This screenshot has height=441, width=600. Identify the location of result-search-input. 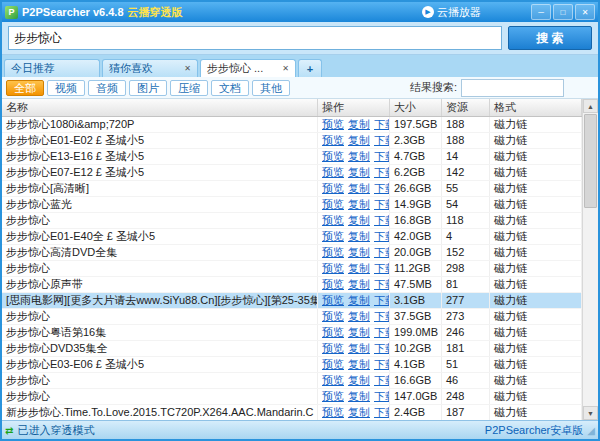
(512, 88).